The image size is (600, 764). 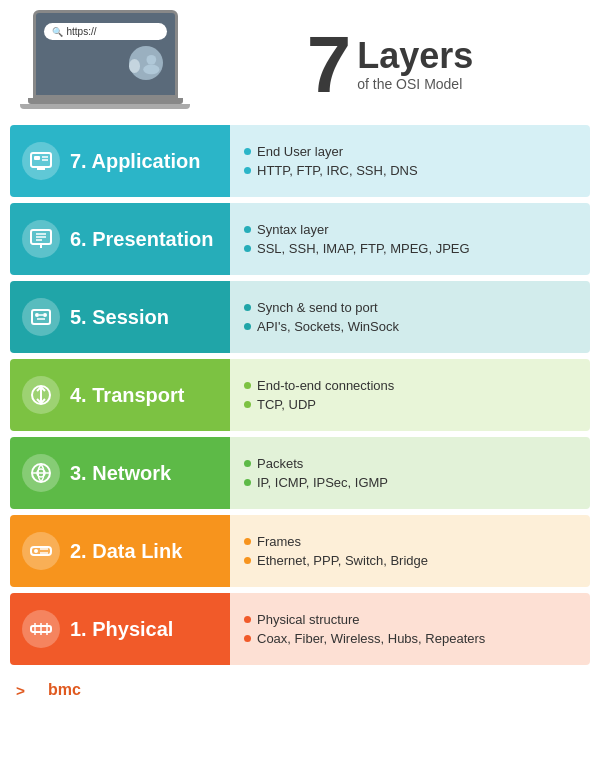 What do you see at coordinates (41, 395) in the screenshot?
I see `transport-icon` at bounding box center [41, 395].